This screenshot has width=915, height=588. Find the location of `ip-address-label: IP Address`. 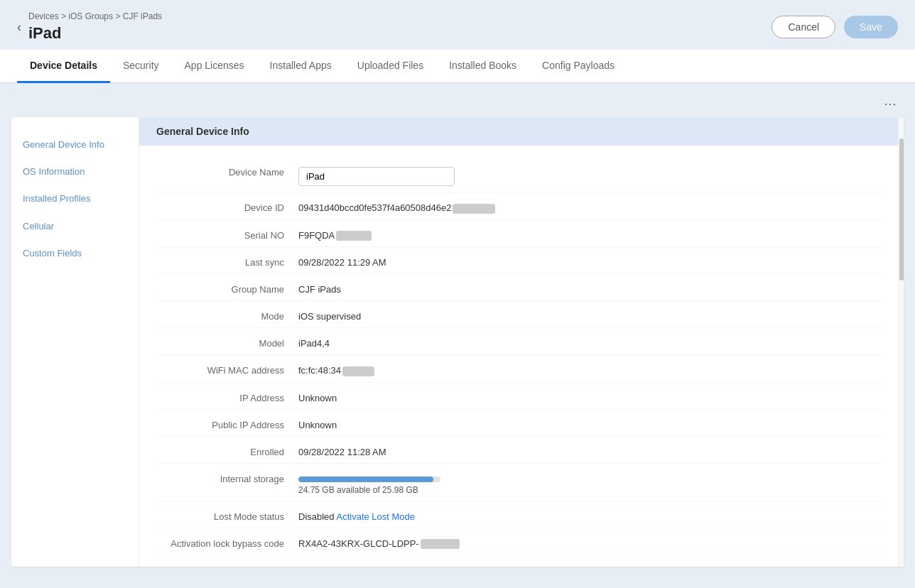

ip-address-label: IP Address is located at coordinates (227, 396).